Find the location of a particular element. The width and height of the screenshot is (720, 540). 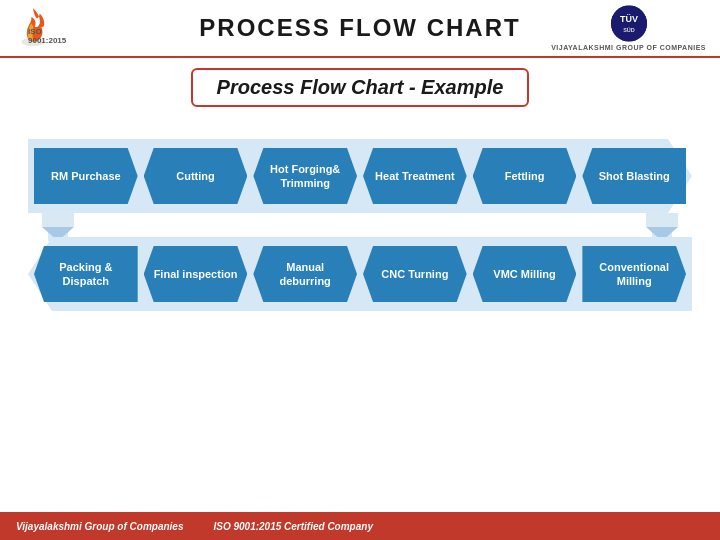

step-conventional-milling: Conventional Milling is located at coordinates (634, 274).